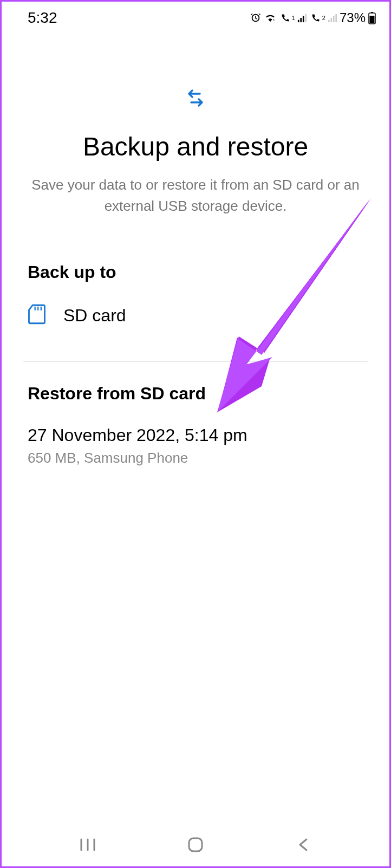 The height and width of the screenshot is (868, 391). What do you see at coordinates (196, 321) in the screenshot?
I see `backup-sd-card-row: SD card` at bounding box center [196, 321].